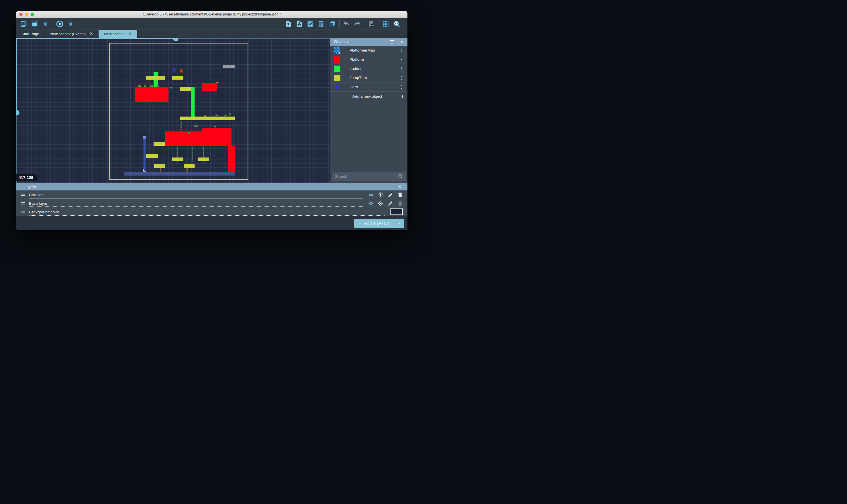 Image resolution: width=847 pixels, height=504 pixels. What do you see at coordinates (347, 24) in the screenshot?
I see `undo-icon` at bounding box center [347, 24].